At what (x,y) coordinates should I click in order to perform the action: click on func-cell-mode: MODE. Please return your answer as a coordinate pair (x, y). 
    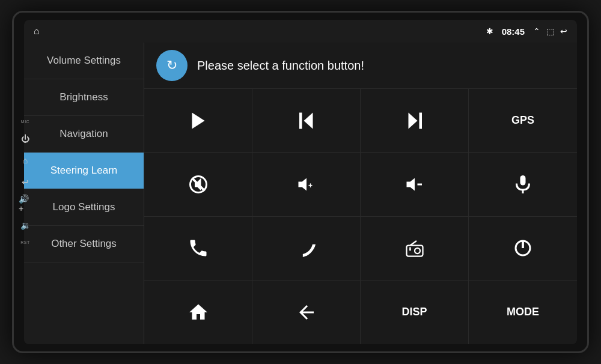
    Looking at the image, I should click on (523, 312).